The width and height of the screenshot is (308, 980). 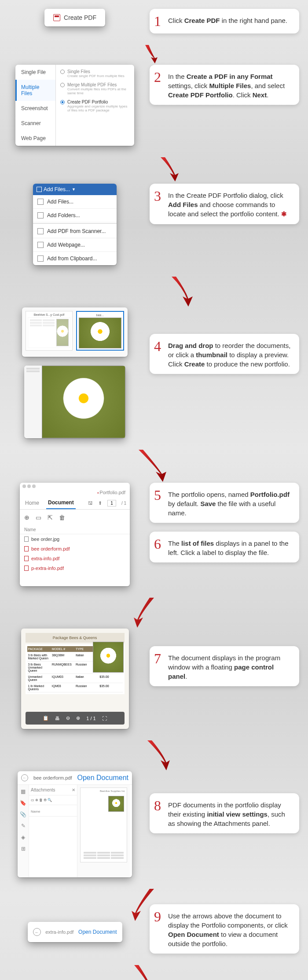 I want to click on document-icon, so click(x=39, y=189).